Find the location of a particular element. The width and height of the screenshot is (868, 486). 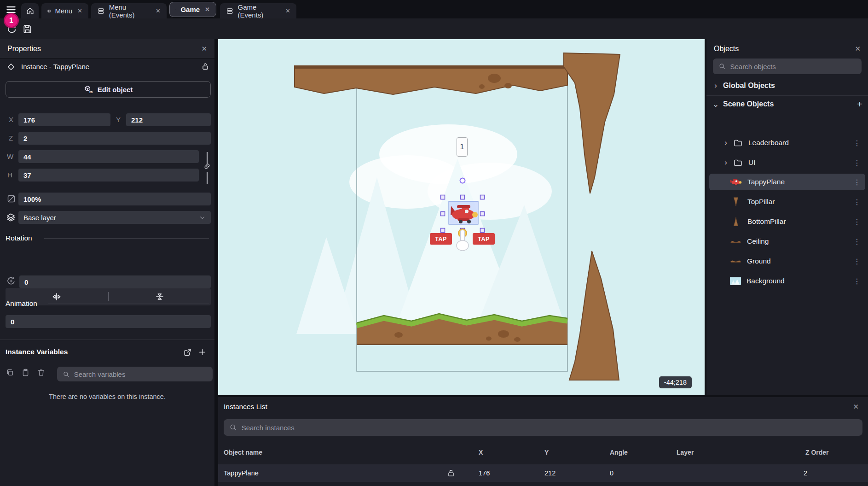

instance-table-row: TappyPlane 176 212 0 2 is located at coordinates (543, 473).